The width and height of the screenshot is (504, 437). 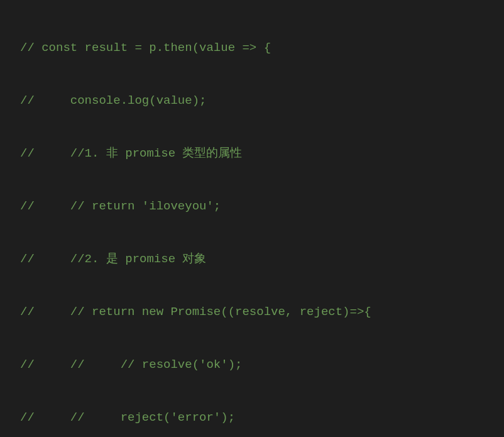 What do you see at coordinates (252, 101) in the screenshot?
I see `code-line: // console.log(value);` at bounding box center [252, 101].